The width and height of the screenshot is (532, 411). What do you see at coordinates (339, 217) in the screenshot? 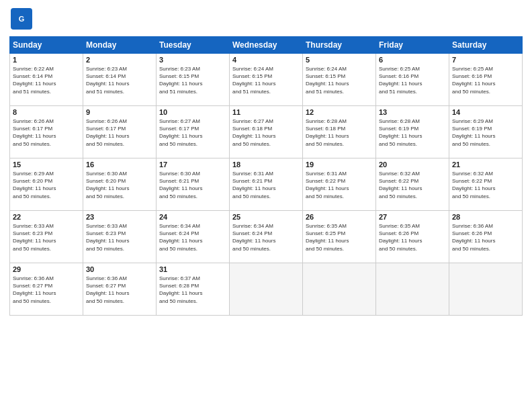
I see `day-number: 26` at bounding box center [339, 217].